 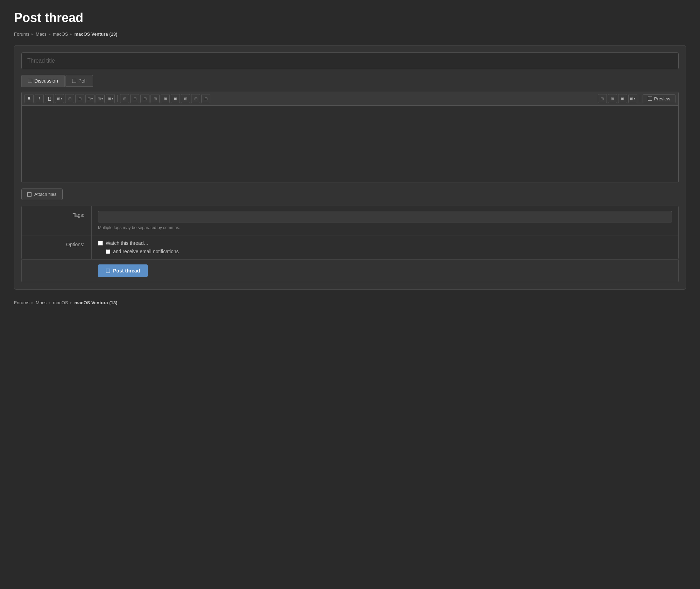 What do you see at coordinates (385, 243) in the screenshot?
I see `watch-thread-option: Watch this thread…` at bounding box center [385, 243].